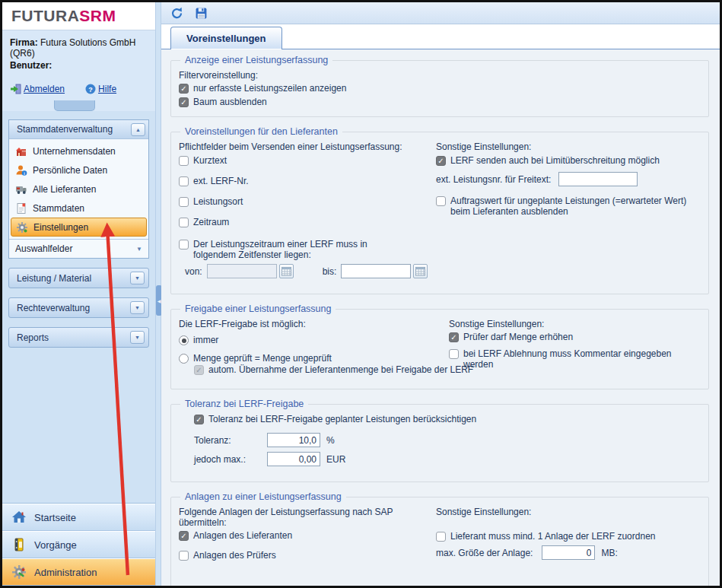  Describe the element at coordinates (184, 536) in the screenshot. I see `anlagen-lieferant-checkbox: ✓` at that location.